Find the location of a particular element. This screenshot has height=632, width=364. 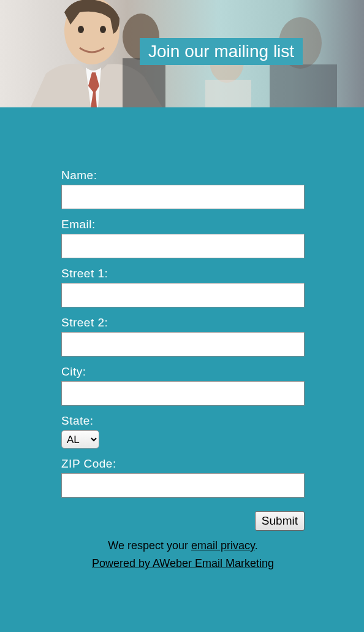

street2-label: Street 2: is located at coordinates (198, 323).